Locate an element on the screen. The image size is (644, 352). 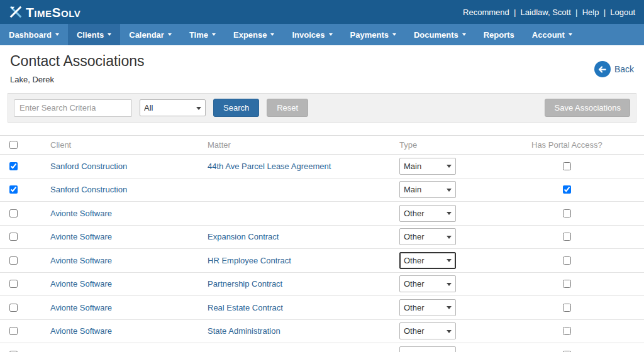
table-row: Sanford Construction44th Ave Parcel Leas… is located at coordinates (322, 167).